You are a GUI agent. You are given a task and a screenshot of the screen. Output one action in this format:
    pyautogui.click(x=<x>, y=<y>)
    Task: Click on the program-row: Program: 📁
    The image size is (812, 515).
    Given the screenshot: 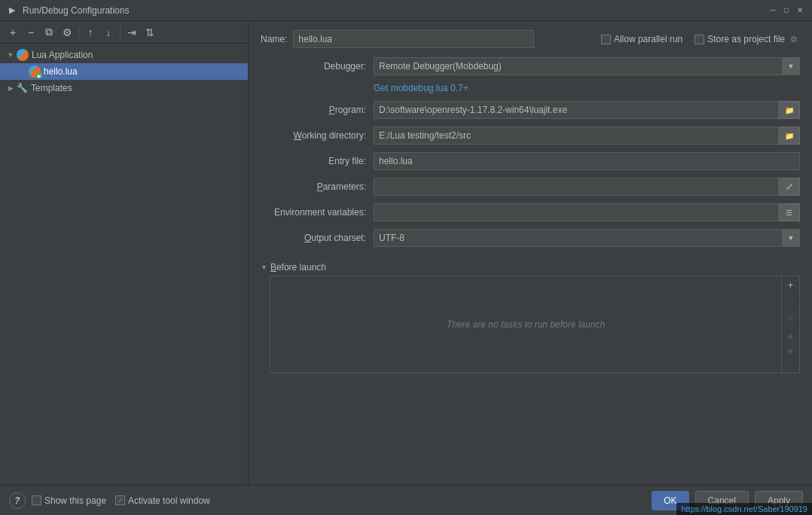 What is the action you would take?
    pyautogui.click(x=530, y=110)
    